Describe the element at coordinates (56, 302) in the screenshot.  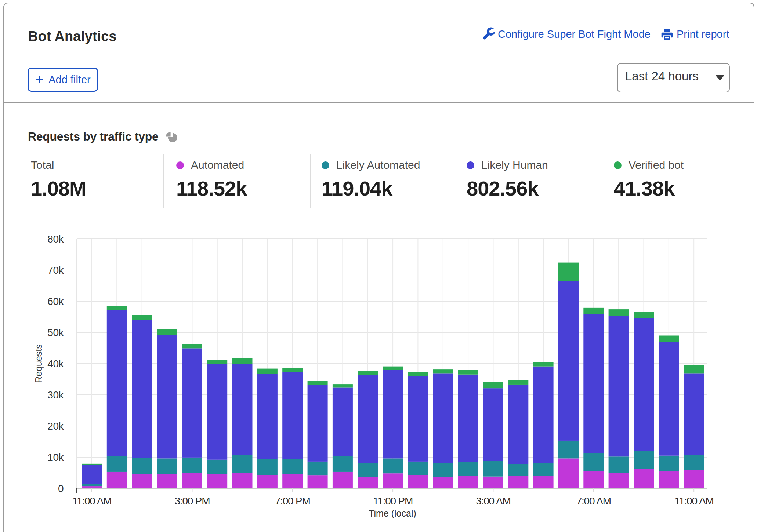
I see `svg-text: 60k` at that location.